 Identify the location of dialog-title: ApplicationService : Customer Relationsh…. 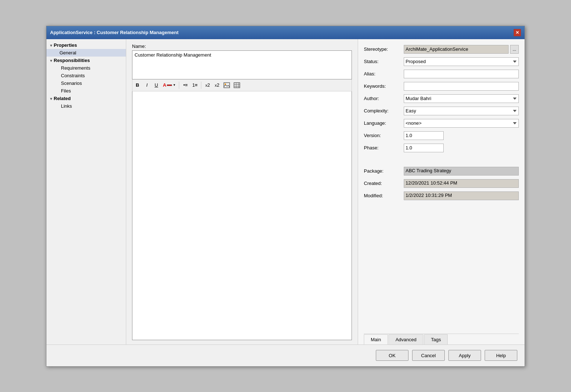
(114, 33).